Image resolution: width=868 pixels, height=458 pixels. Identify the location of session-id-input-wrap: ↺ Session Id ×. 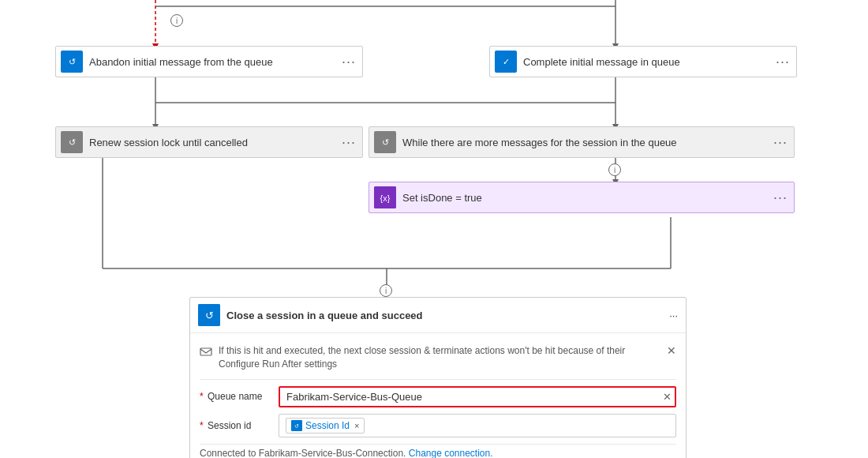
(477, 426).